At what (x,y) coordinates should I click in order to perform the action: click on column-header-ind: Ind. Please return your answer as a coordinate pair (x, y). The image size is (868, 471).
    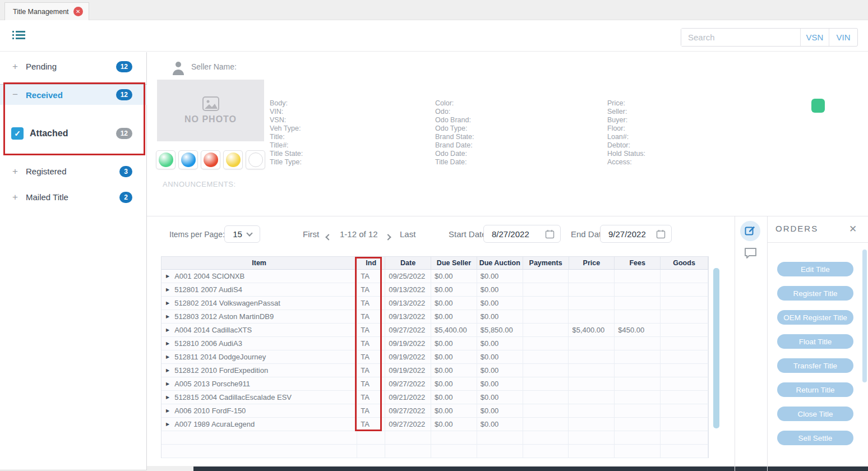
    Looking at the image, I should click on (371, 264).